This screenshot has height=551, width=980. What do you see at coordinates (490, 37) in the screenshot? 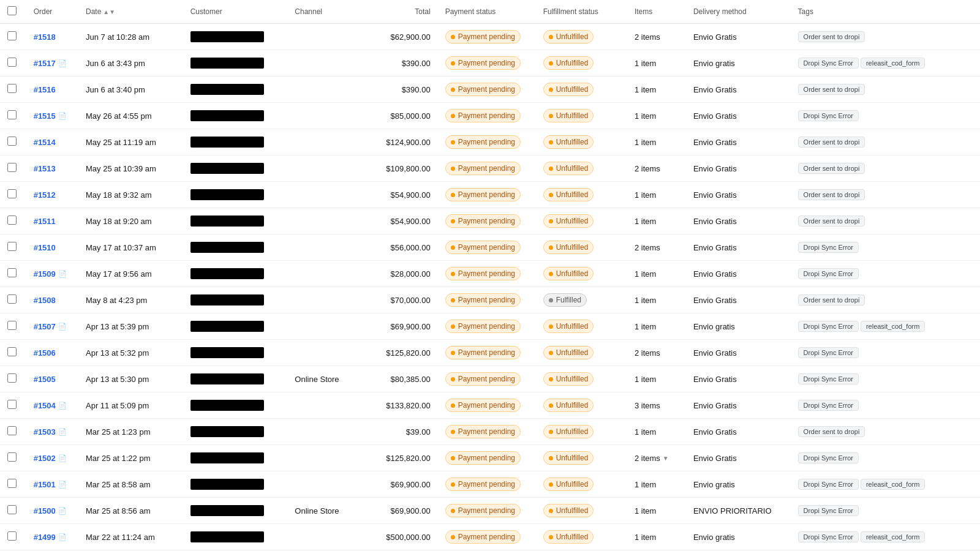
I see `table-row: #1518Jun 7 at 10:28 am$62,900.00Payment …` at bounding box center [490, 37].